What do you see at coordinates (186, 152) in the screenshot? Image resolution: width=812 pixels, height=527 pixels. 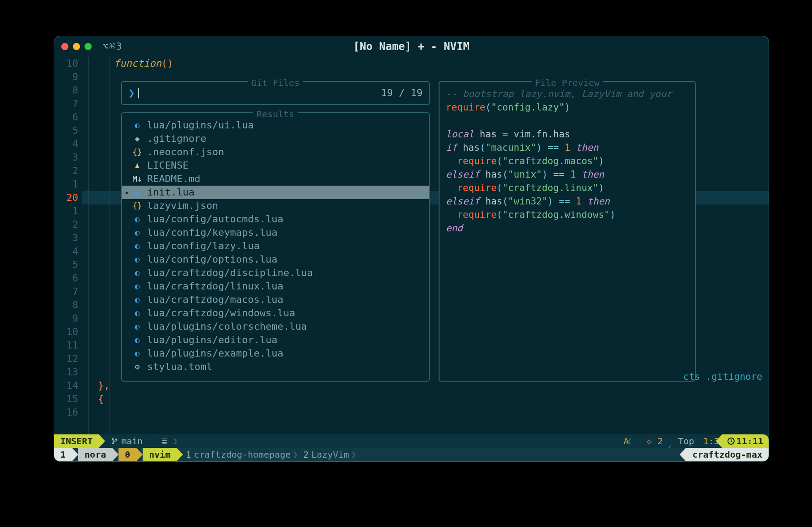 I see `file-name: .neoconf.json` at bounding box center [186, 152].